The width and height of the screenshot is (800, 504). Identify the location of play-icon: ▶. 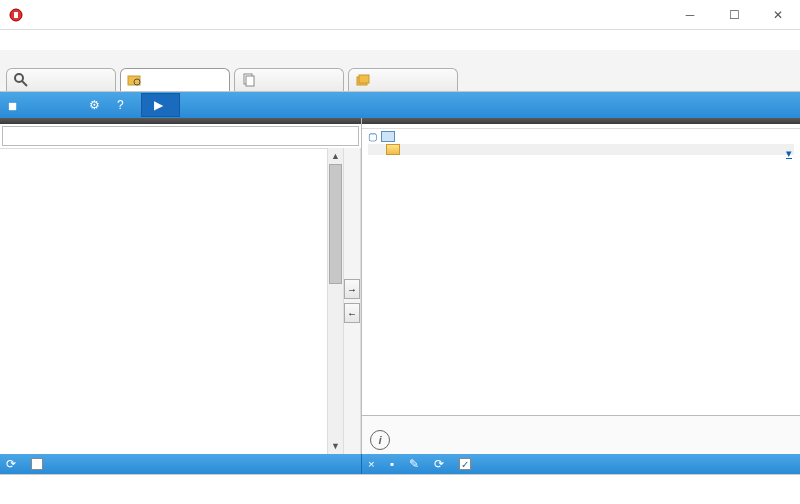
(158, 105).